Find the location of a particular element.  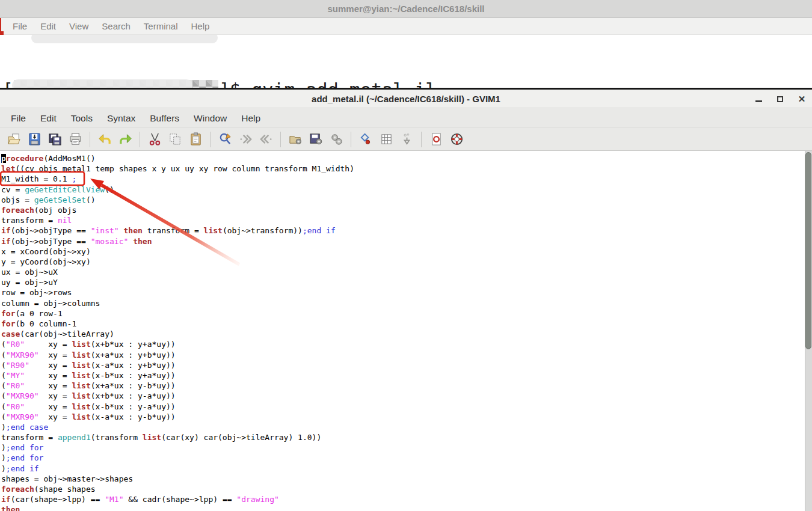

tags-icon is located at coordinates (386, 139).